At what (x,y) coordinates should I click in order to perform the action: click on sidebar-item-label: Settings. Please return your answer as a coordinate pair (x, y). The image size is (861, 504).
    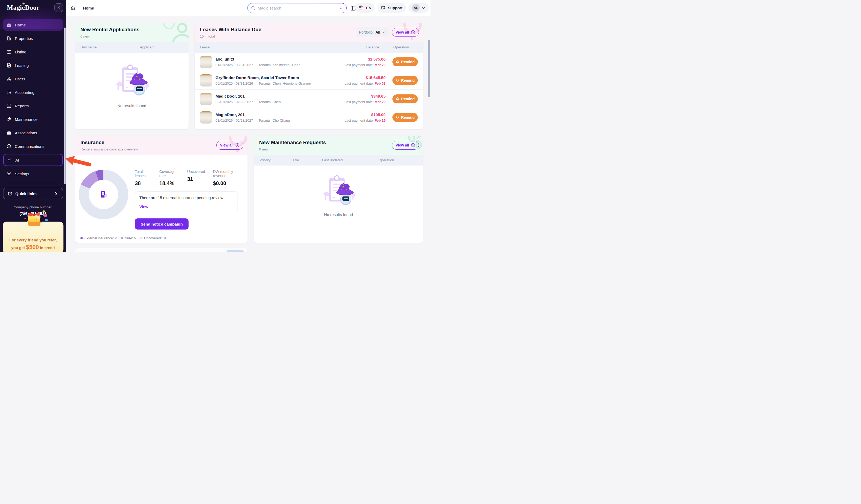
    Looking at the image, I should click on (22, 174).